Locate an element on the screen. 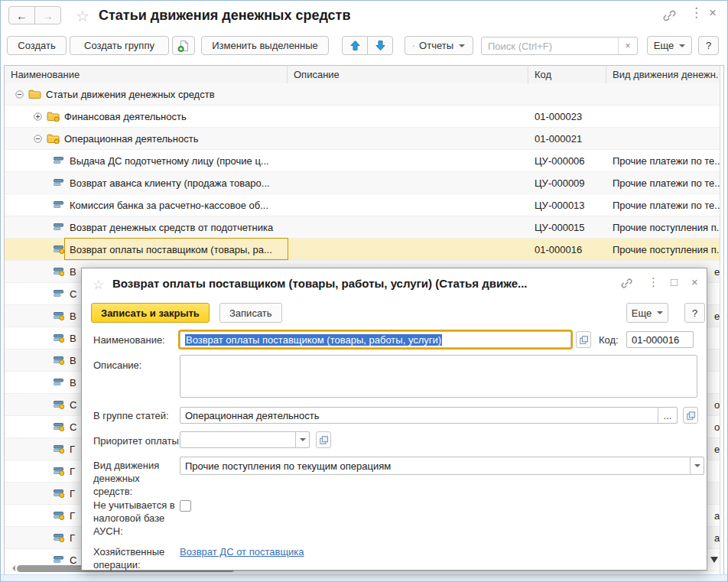  name-cell: Возврат денежных средств от подотчетника is located at coordinates (146, 227).